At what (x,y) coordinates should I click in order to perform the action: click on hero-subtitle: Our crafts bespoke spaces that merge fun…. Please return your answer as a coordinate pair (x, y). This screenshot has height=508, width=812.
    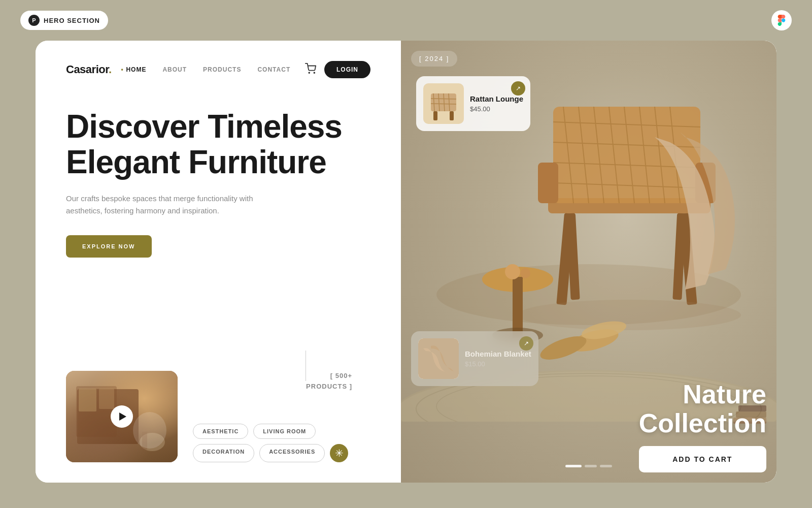
    Looking at the image, I should click on (178, 205).